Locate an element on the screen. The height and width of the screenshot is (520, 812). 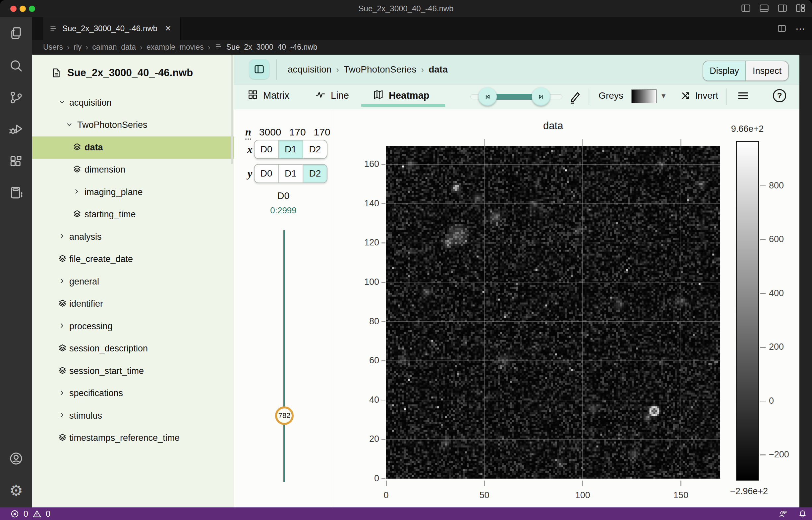
x-dim-option-D0: D0 is located at coordinates (266, 149).